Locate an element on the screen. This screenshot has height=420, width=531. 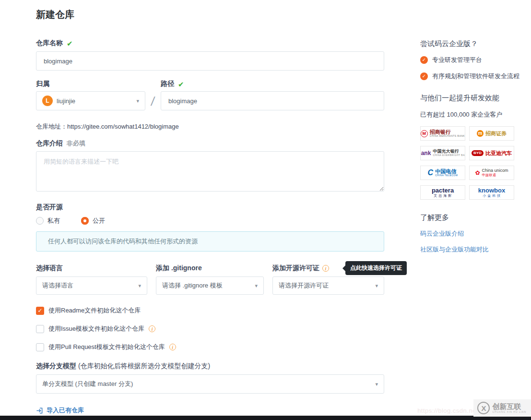
path-label-row: 路径 ✔ is located at coordinates (272, 84).